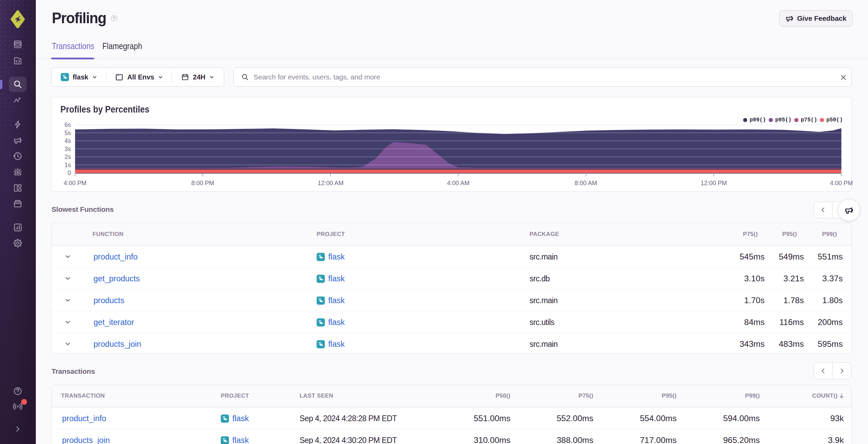  What do you see at coordinates (458, 183) in the screenshot?
I see `svg-text: 4:00 AM` at bounding box center [458, 183].